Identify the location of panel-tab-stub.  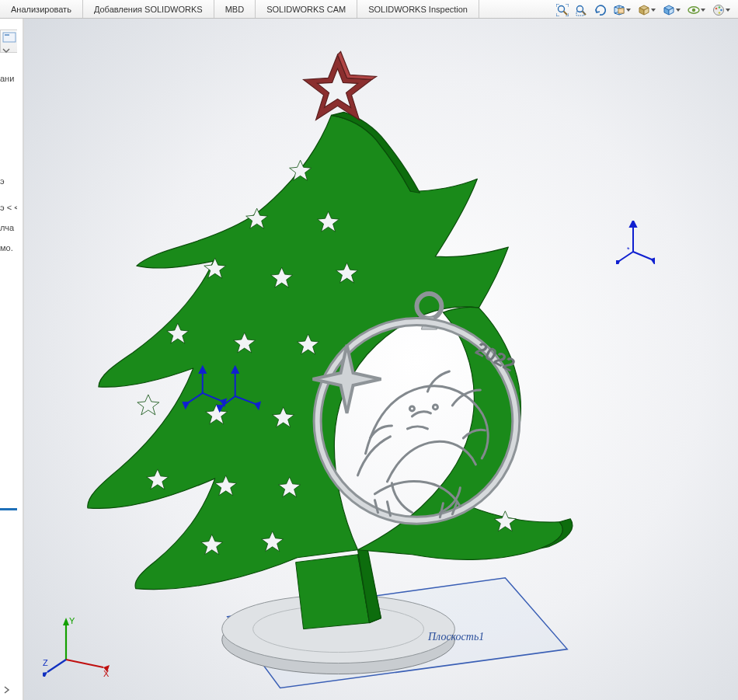
(9, 41).